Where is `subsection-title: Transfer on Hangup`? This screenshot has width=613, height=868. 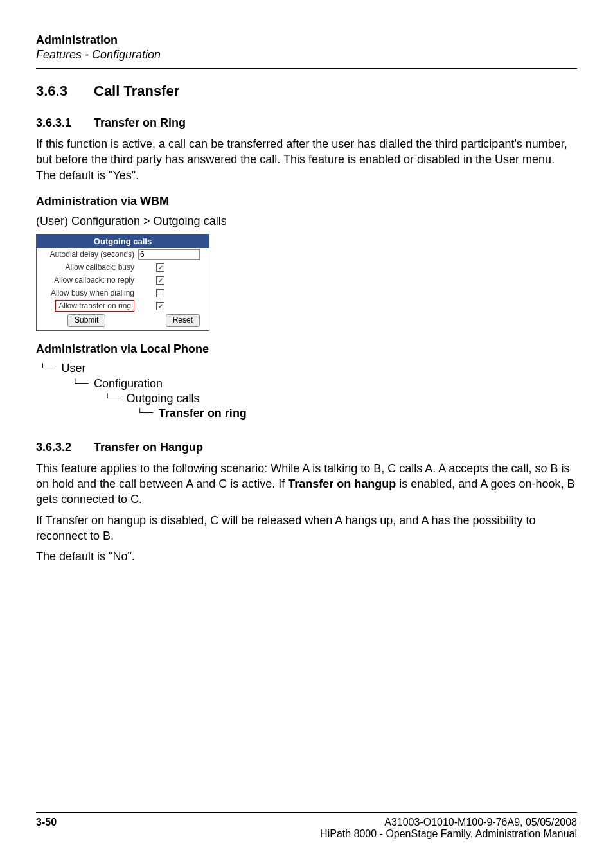
subsection-title: Transfer on Hangup is located at coordinates (148, 447).